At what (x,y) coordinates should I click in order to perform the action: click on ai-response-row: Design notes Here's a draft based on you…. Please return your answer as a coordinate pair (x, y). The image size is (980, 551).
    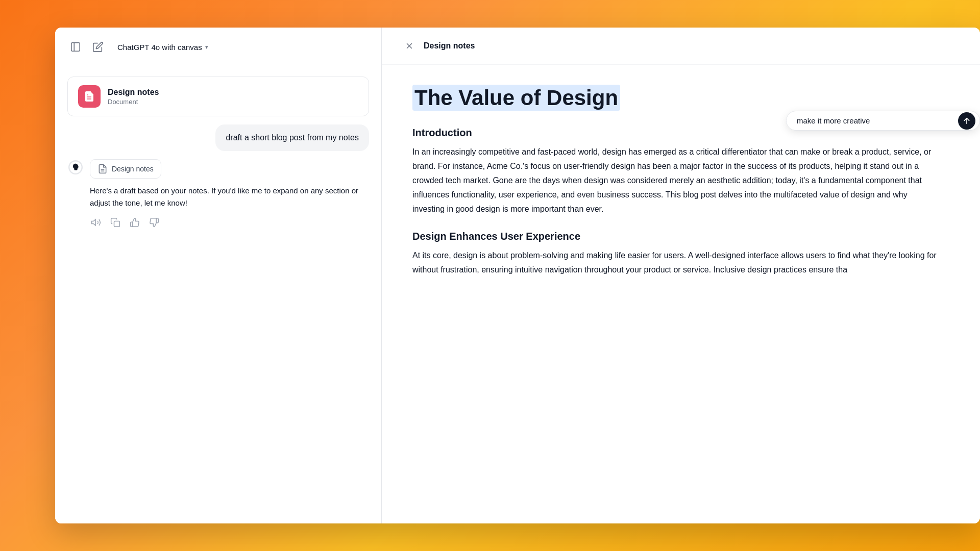
    Looking at the image, I should click on (218, 194).